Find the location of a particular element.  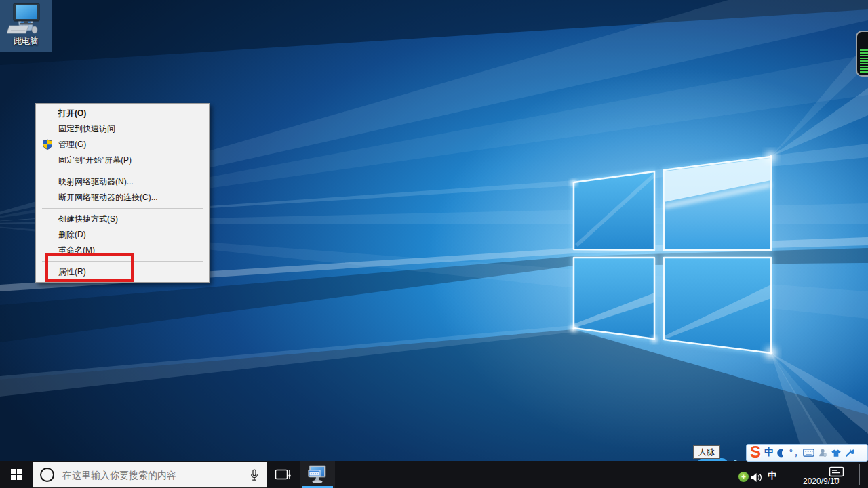

menu-item-pin-to-start: 固定到“开始”屏幕(P) is located at coordinates (122, 160).